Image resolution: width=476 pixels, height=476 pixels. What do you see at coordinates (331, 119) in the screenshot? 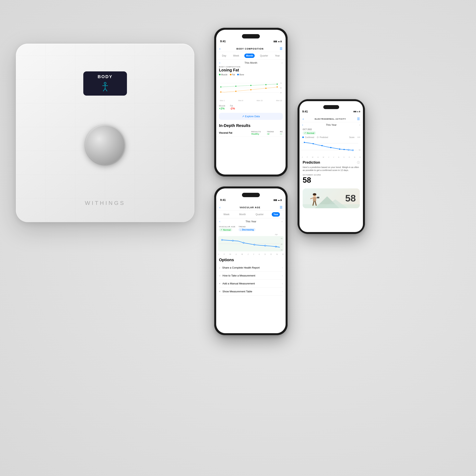
I see `nav-bar-3: ‹ ELECTRODERMAL ACTIVITY ☰` at bounding box center [331, 119].